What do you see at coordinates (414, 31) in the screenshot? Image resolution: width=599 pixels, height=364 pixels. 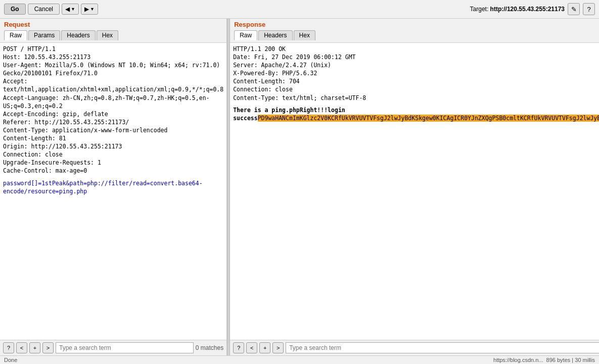 I see `response-panel-header: Response Raw Headers Hex` at bounding box center [414, 31].